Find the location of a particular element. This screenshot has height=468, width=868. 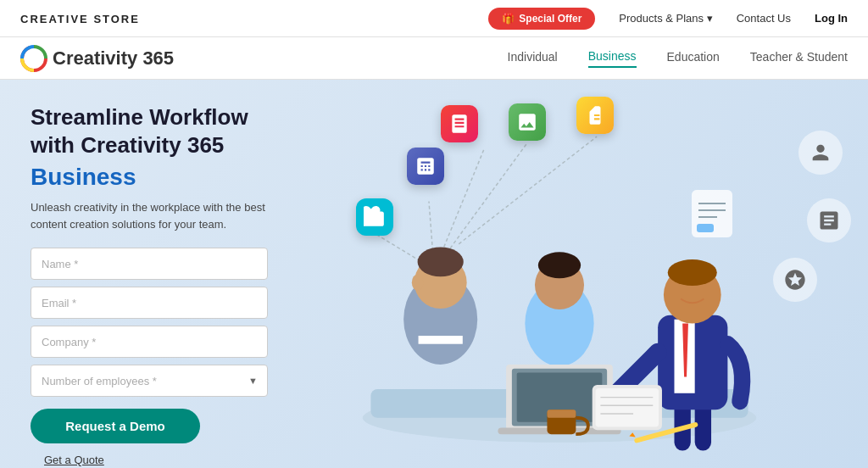

book-app-icon is located at coordinates (459, 124).